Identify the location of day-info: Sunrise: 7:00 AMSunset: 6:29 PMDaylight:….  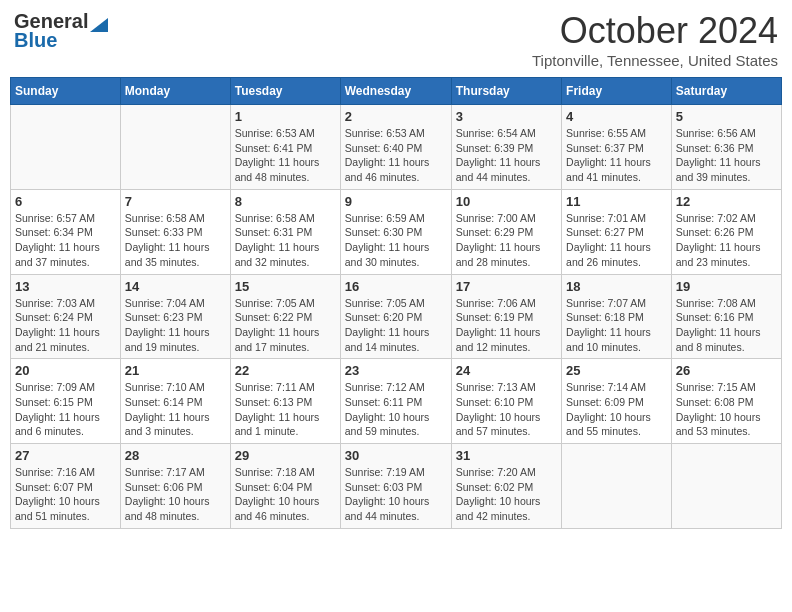
(506, 240).